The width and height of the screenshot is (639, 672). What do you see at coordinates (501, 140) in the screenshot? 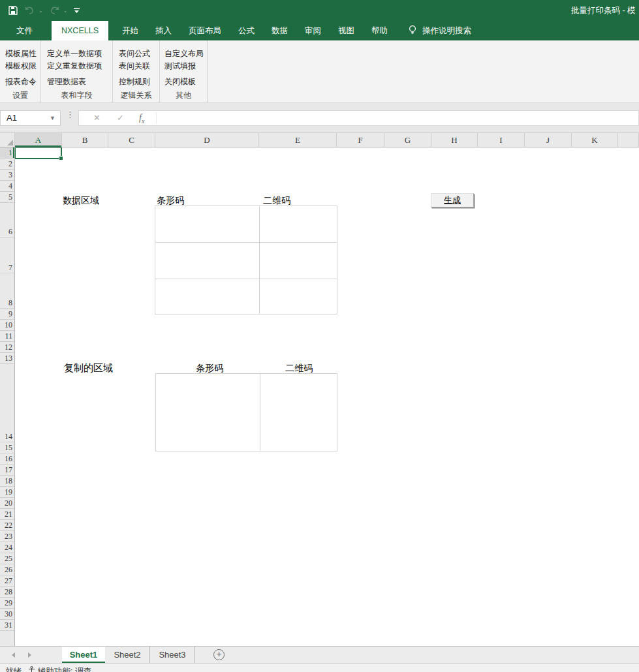
I see `column-header-I: I` at bounding box center [501, 140].